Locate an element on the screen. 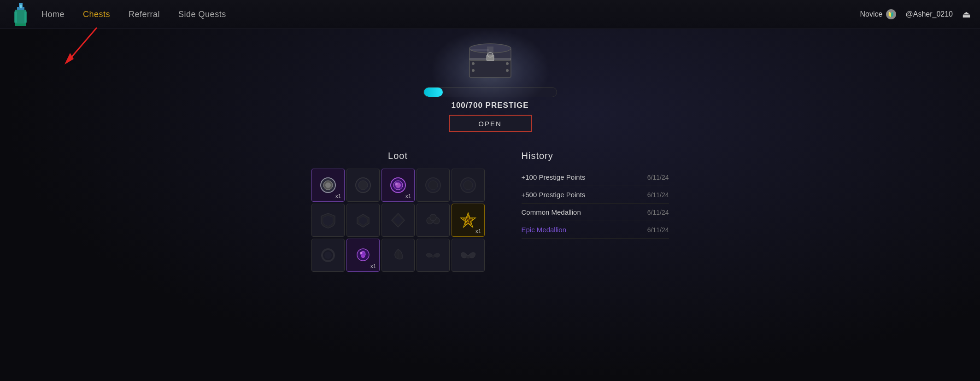 The width and height of the screenshot is (980, 381). rank-badge: 🔰 is located at coordinates (891, 14).